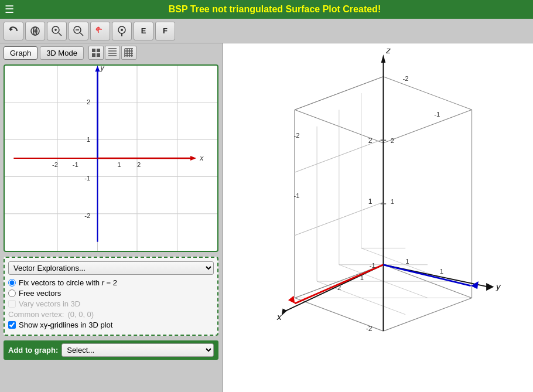 The image size is (533, 392). What do you see at coordinates (144, 30) in the screenshot?
I see `e-label: E` at bounding box center [144, 30].